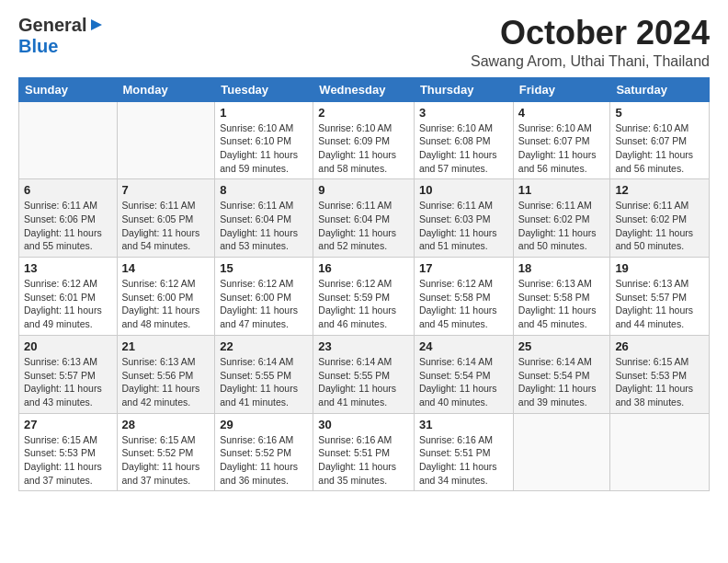  I want to click on weekday-header-tuesday: Tuesday, so click(265, 89).